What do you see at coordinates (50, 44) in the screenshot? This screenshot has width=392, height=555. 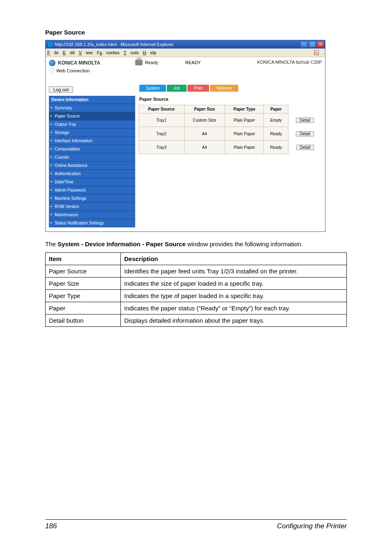 I see `ie-icon: 🌐` at bounding box center [50, 44].